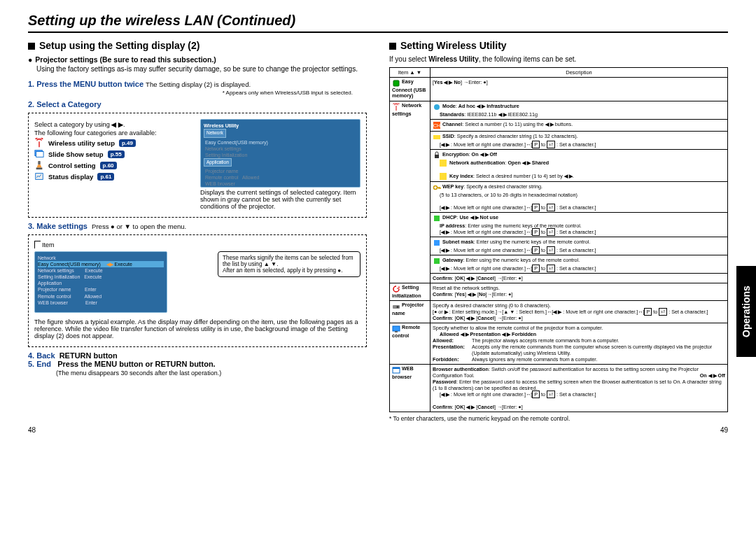 The height and width of the screenshot is (534, 756). I want to click on cat-label: Control setting, so click(72, 165).